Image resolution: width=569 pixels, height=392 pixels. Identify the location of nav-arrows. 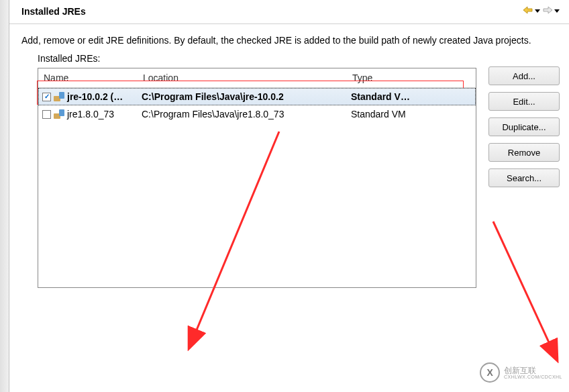
(541, 11).